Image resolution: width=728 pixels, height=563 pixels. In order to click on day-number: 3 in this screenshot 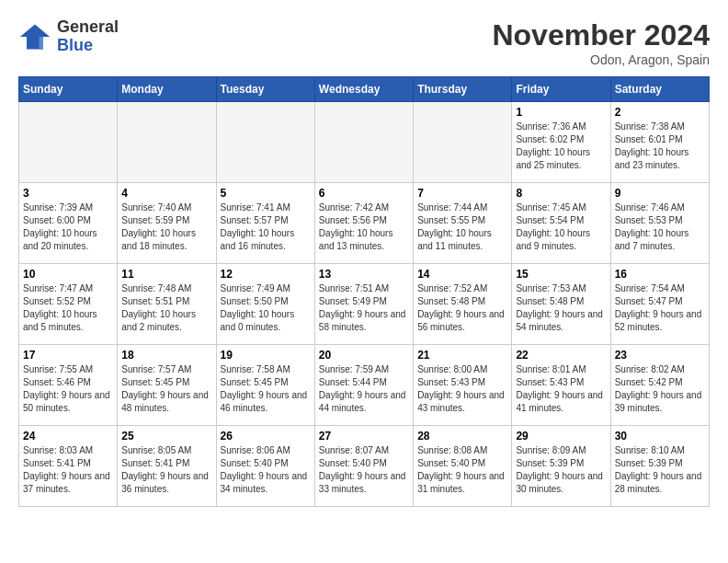, I will do `click(68, 193)`.